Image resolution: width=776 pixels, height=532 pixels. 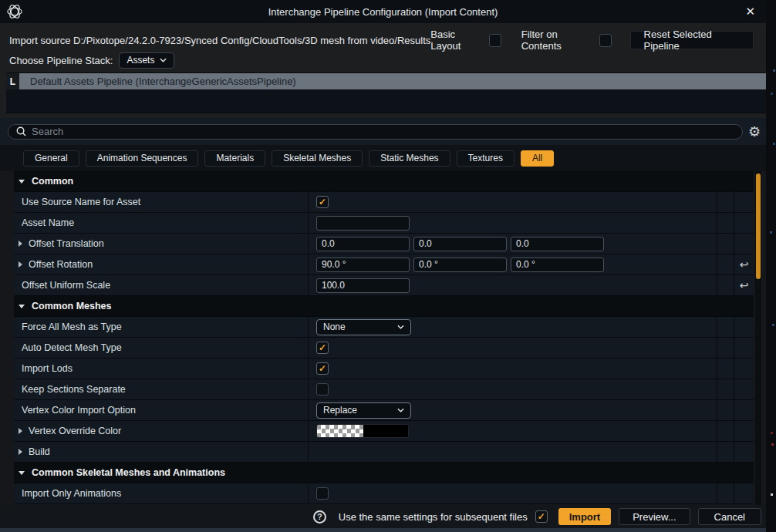 What do you see at coordinates (383, 131) in the screenshot?
I see `search-input` at bounding box center [383, 131].